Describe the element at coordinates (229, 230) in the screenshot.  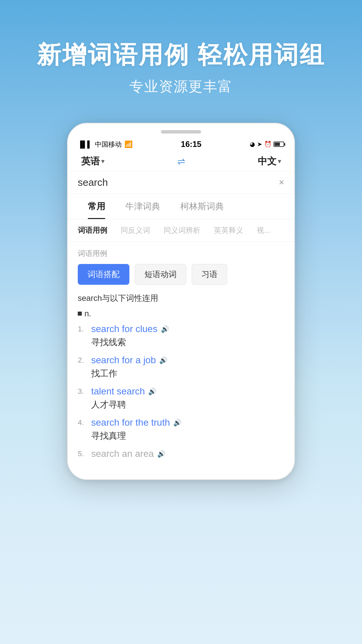
I see `subnav-english-def: 英英释义` at that location.